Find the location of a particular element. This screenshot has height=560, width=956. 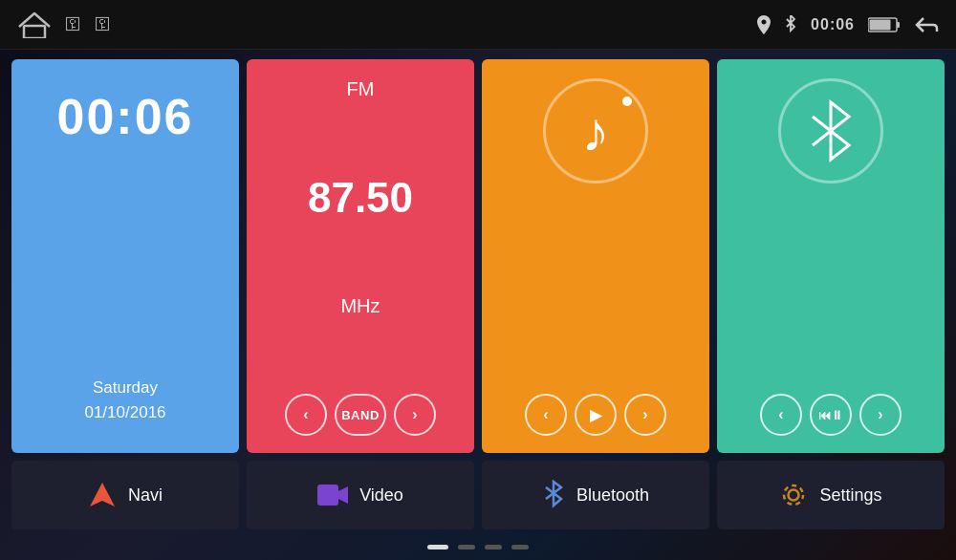

fm-prev-button: ‹ is located at coordinates (306, 415).